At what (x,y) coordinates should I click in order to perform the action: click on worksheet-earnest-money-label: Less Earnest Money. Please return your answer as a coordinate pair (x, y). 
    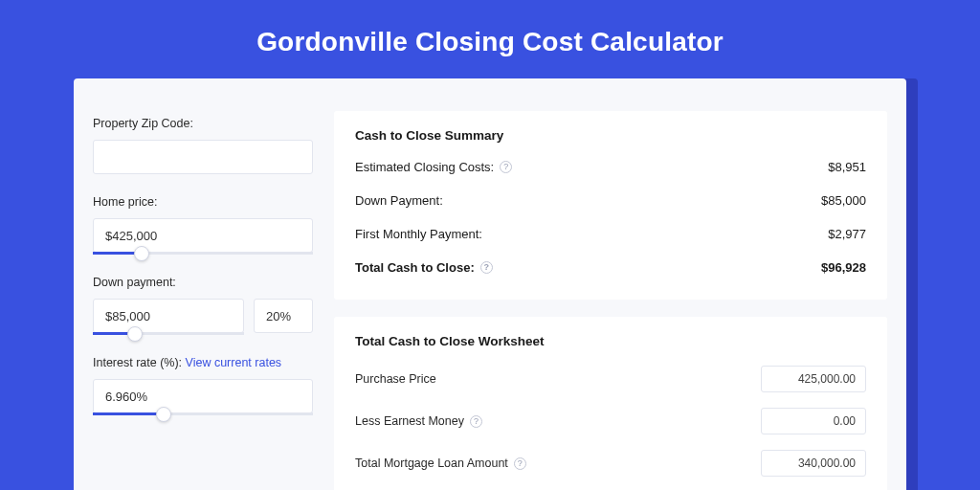
    Looking at the image, I should click on (410, 421).